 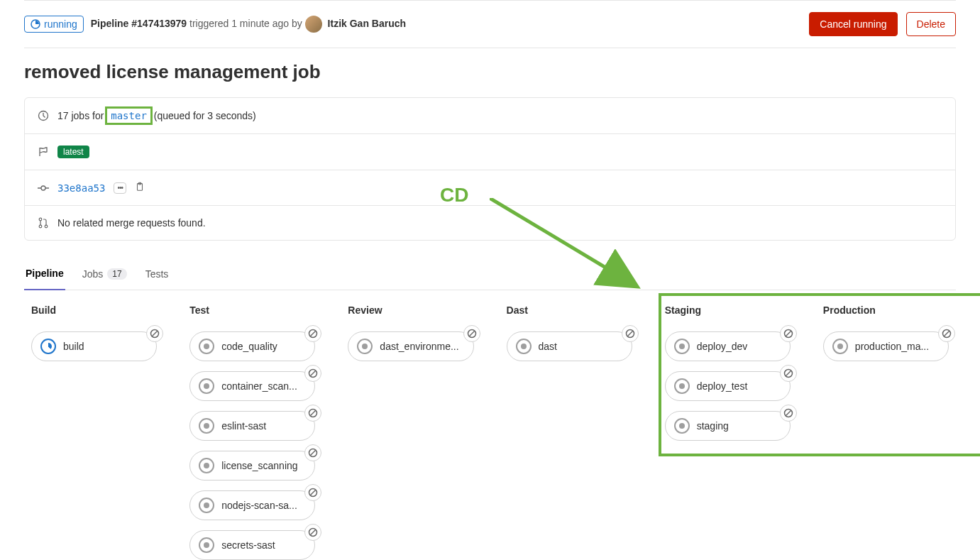 What do you see at coordinates (81, 188) in the screenshot?
I see `commit-sha-link: 33e8aa53` at bounding box center [81, 188].